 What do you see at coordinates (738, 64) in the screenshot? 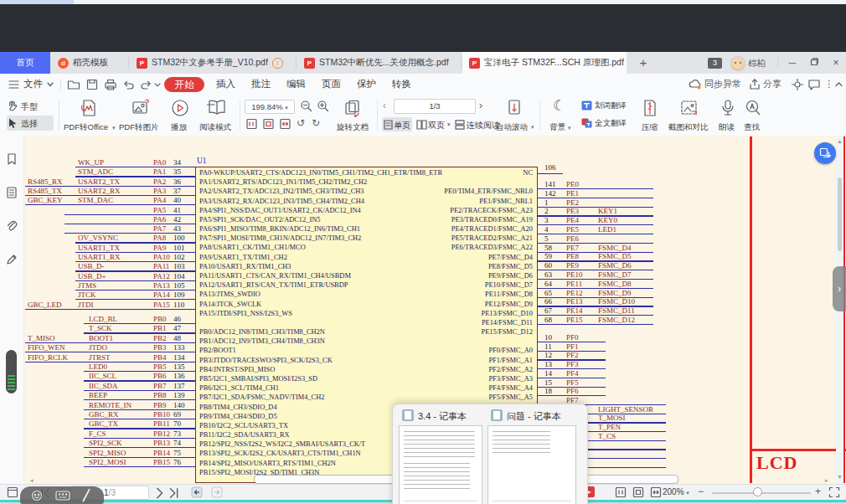
I see `avatar` at bounding box center [738, 64].